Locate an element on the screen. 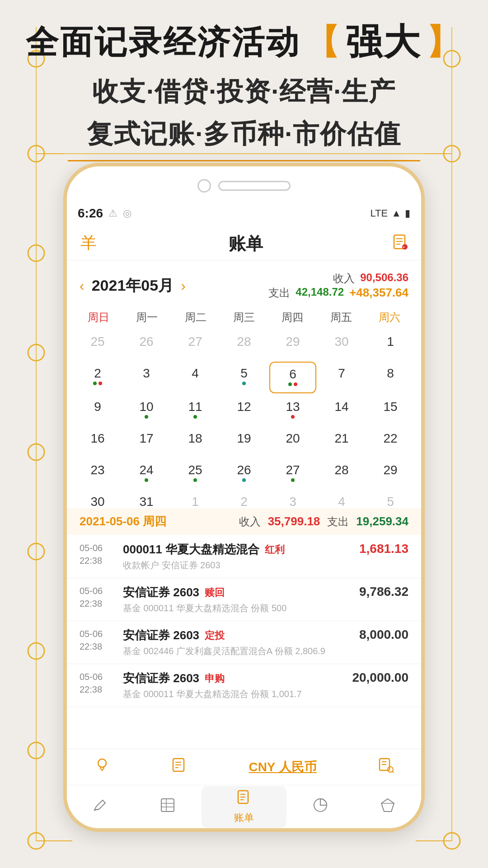 The image size is (488, 868). bill-icon is located at coordinates (244, 799).